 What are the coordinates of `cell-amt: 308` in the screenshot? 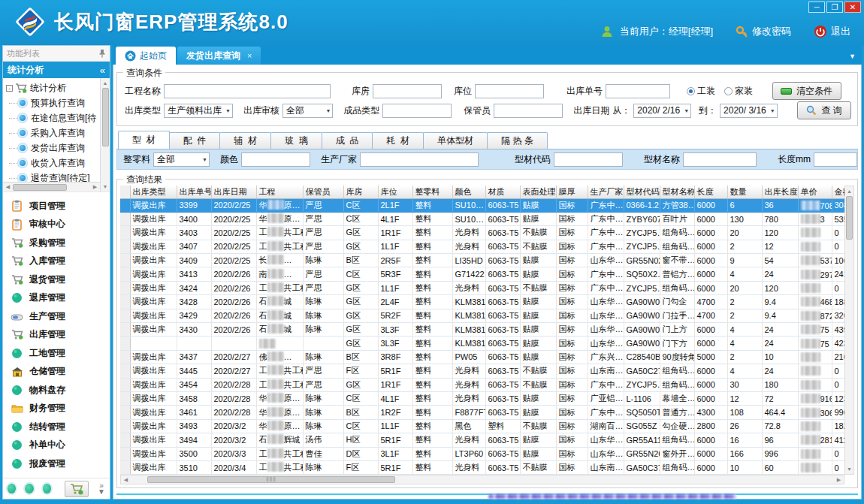 It's located at (838, 205).